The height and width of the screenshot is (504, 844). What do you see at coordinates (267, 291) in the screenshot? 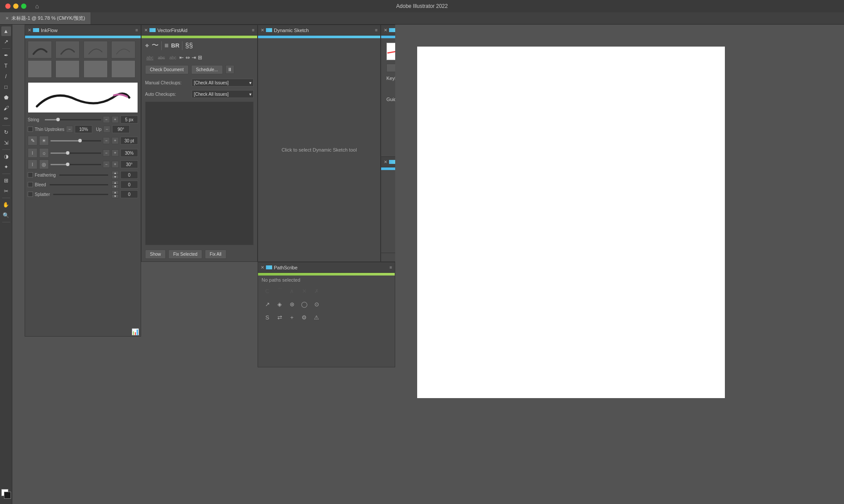
I see `ps-tool-c: C` at bounding box center [267, 291].